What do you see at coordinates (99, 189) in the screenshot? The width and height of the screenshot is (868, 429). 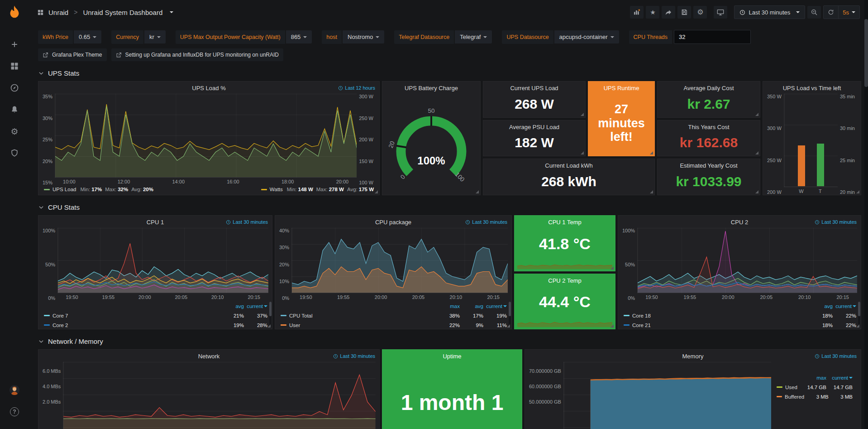 I see `legend-item: UPS LoadMin:17%Max:32%Avg:20%` at bounding box center [99, 189].